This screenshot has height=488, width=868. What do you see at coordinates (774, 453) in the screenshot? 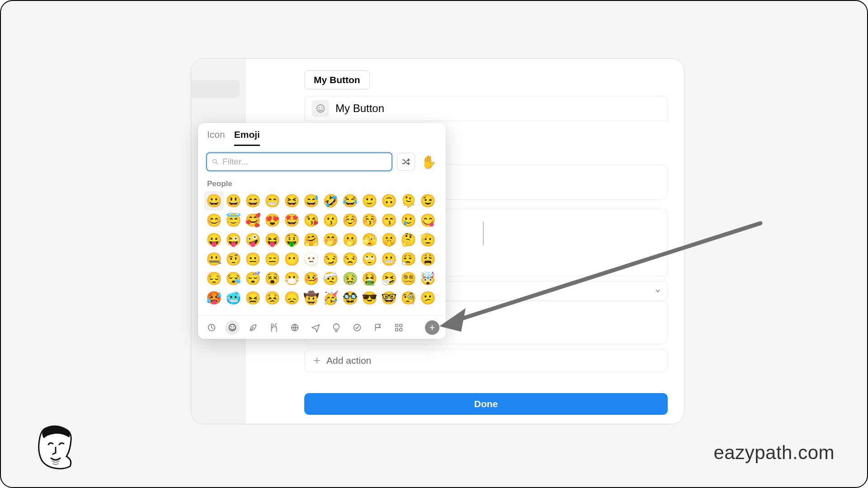
I see `brand-watermark: eazypath.com` at bounding box center [774, 453].